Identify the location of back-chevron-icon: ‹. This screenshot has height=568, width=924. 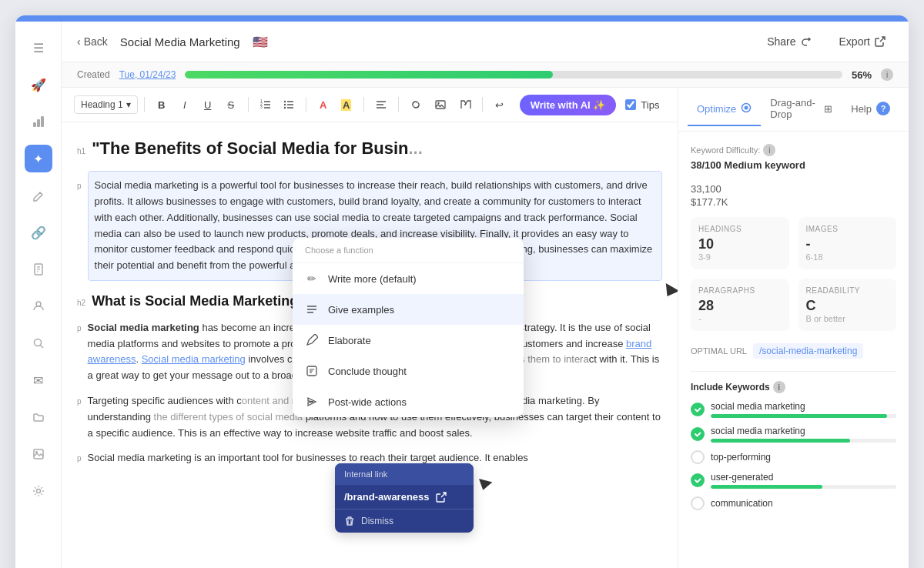
(79, 42).